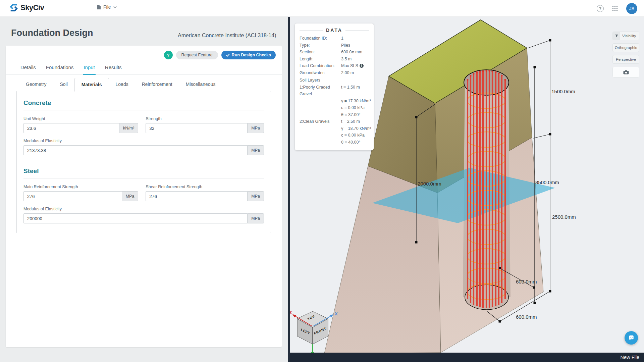 The image size is (644, 362). What do you see at coordinates (334, 142) in the screenshot?
I see `soil-layer-2-prop: θ = 40.00°` at bounding box center [334, 142].